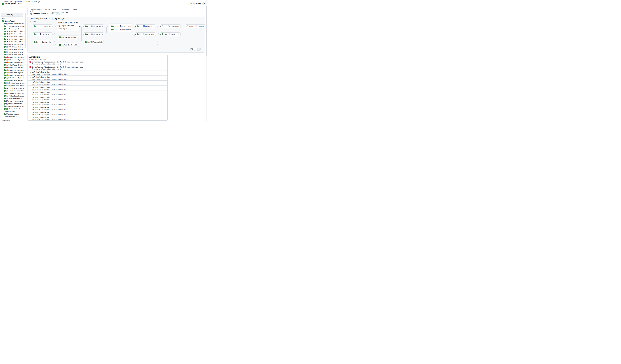 Image resolution: width=621 pixels, height=364 pixels. Describe the element at coordinates (21, 1) in the screenshot. I see `breadcrumb-back-link: ← Verification of Pipeline Templates (Si…` at that location.